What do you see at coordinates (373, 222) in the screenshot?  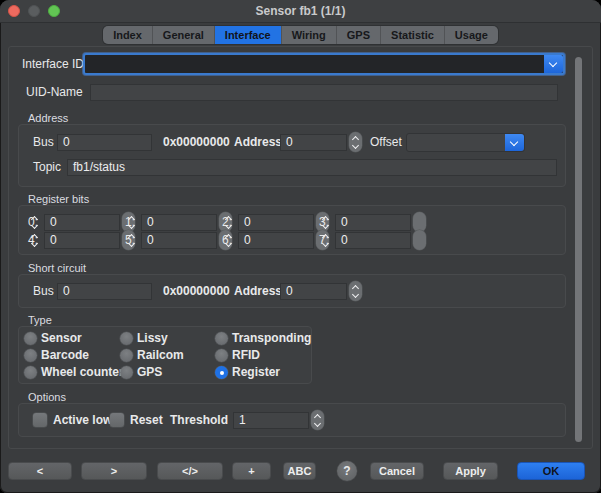 I see `register-bit-3-field: 0` at bounding box center [373, 222].